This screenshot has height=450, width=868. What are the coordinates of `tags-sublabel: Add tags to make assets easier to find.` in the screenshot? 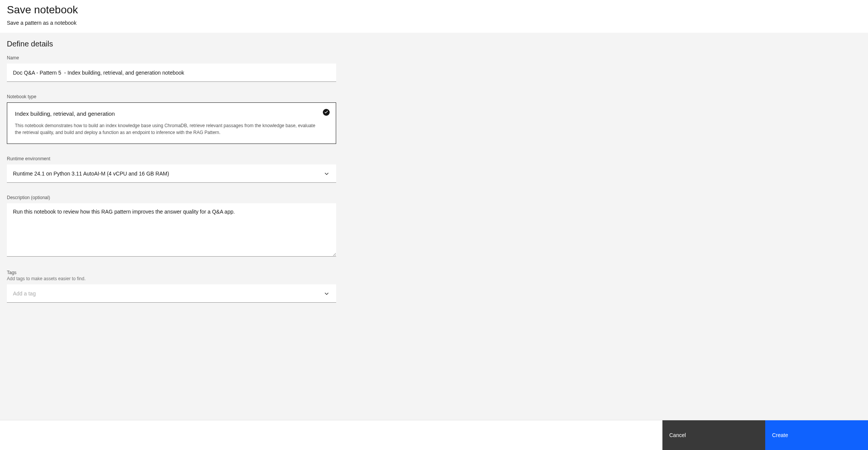 It's located at (171, 279).